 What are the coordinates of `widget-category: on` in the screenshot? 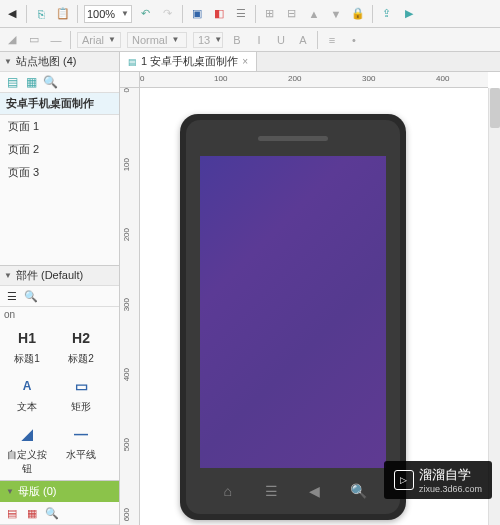 It's located at (60, 314).